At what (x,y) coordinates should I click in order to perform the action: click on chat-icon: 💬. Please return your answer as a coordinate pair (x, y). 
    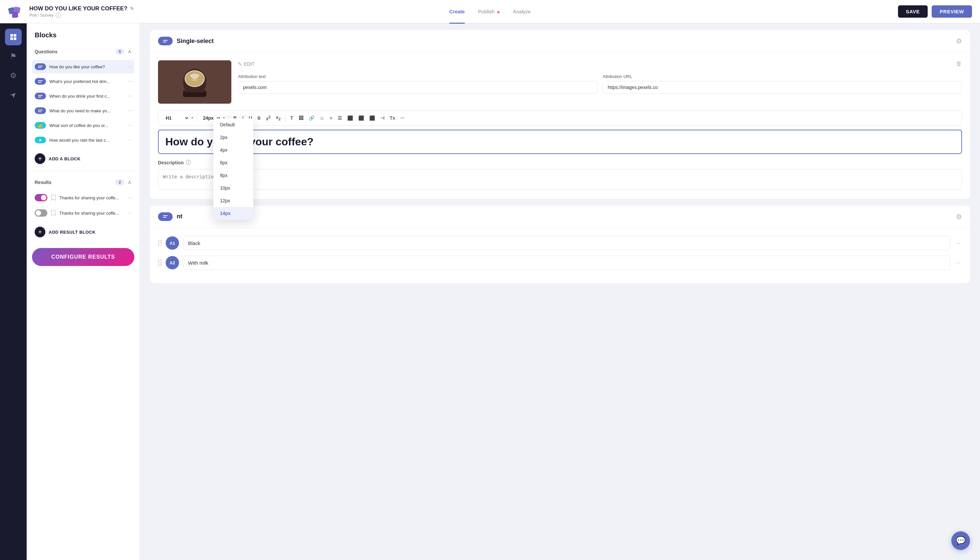
    Looking at the image, I should click on (961, 541).